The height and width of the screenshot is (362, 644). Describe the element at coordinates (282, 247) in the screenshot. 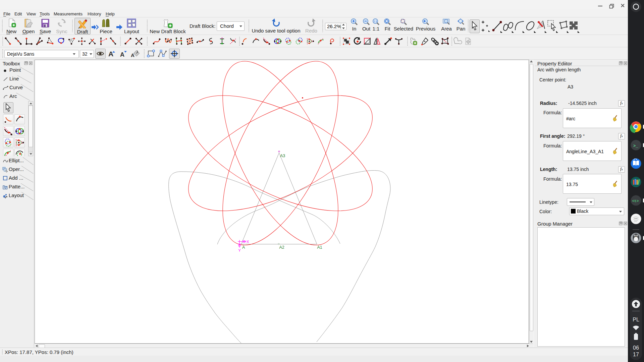

I see `svg-text: A2` at that location.